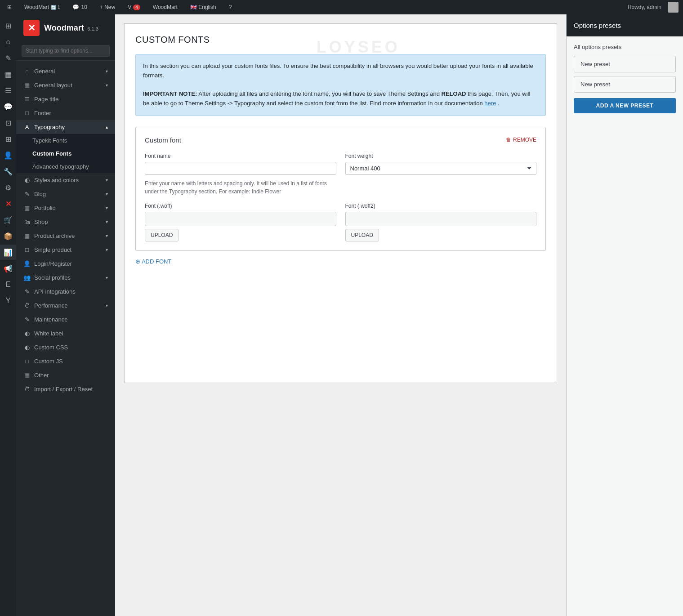 The width and height of the screenshot is (683, 616). What do you see at coordinates (66, 278) in the screenshot?
I see `nav-item-social-profiles: 👥 Social profiles ▾` at bounding box center [66, 278].